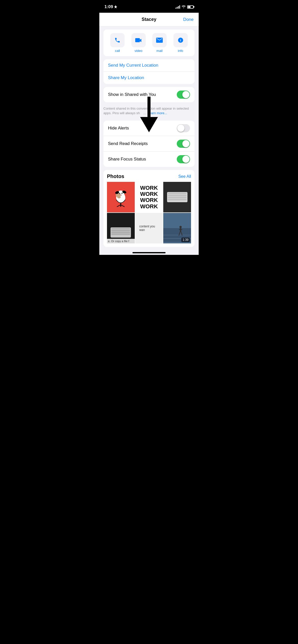 This screenshot has height=644, width=298. I want to click on learn-more-link: Learn more..., so click(157, 113).